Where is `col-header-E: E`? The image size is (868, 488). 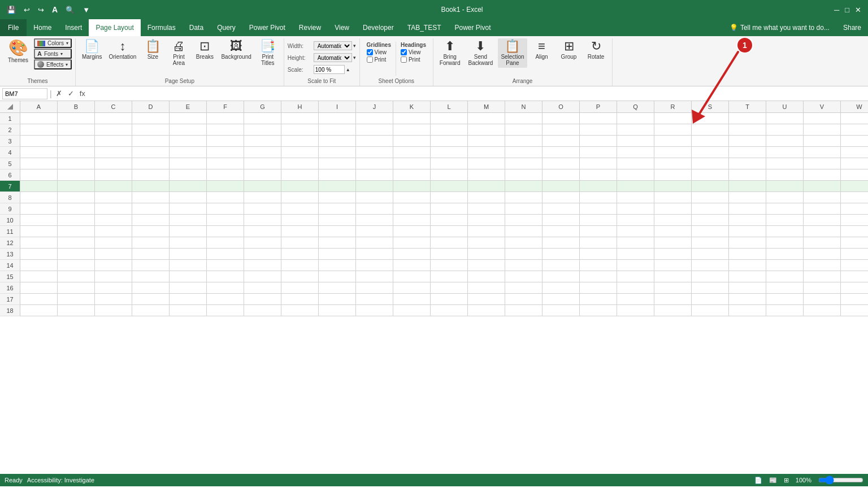 col-header-E: E is located at coordinates (188, 107).